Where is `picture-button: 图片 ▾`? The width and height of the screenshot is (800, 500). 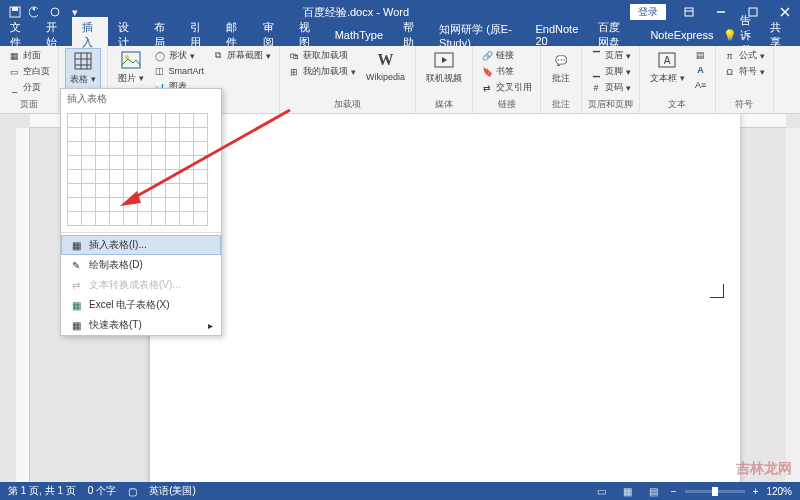
picture-button: 图片 ▾ is located at coordinates (131, 68).